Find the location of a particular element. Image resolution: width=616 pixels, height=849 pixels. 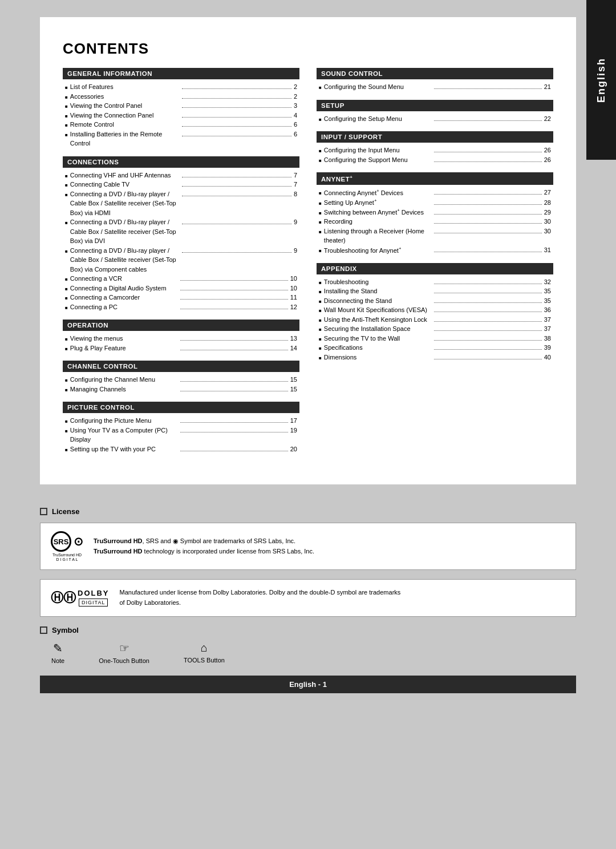

toc-item-text: Viewing the Connection Panel is located at coordinates (125, 115).